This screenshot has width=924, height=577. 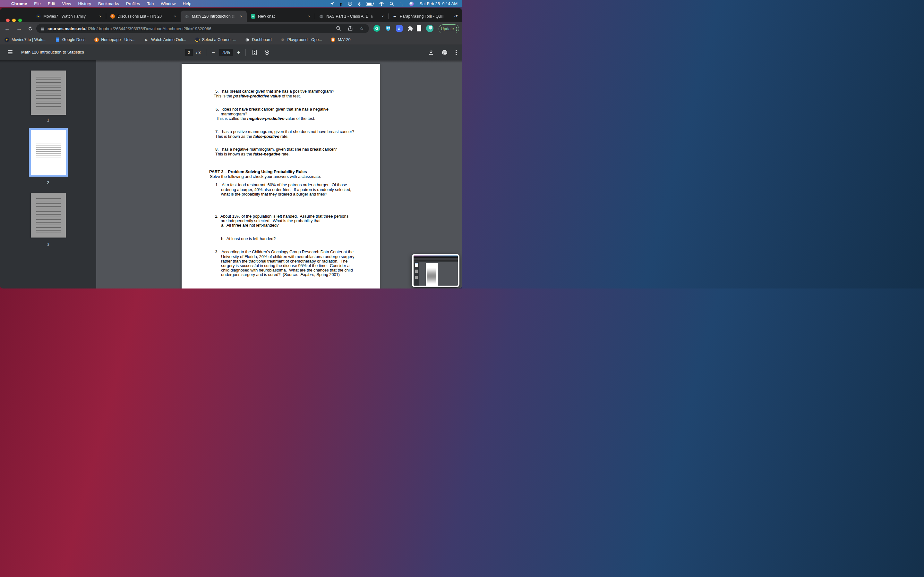 What do you see at coordinates (341, 4) in the screenshot?
I see `pushbullet-icon: p` at bounding box center [341, 4].